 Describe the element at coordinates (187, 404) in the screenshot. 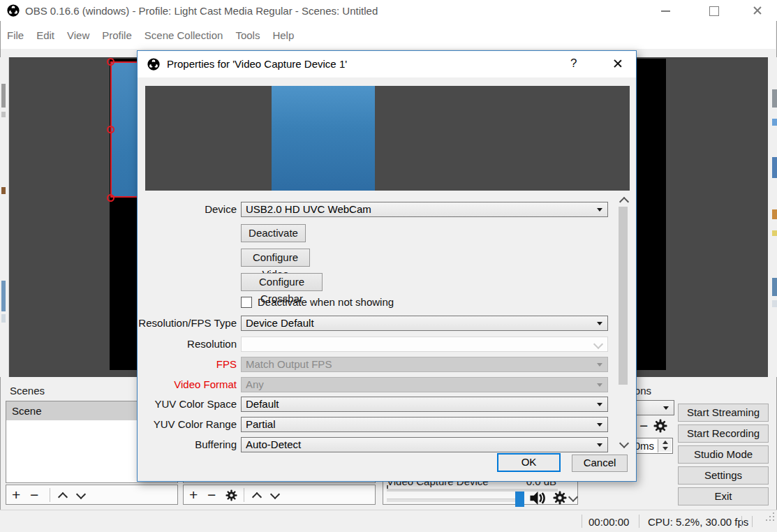

I see `yuv-color-space-label: YUV Color Space` at that location.